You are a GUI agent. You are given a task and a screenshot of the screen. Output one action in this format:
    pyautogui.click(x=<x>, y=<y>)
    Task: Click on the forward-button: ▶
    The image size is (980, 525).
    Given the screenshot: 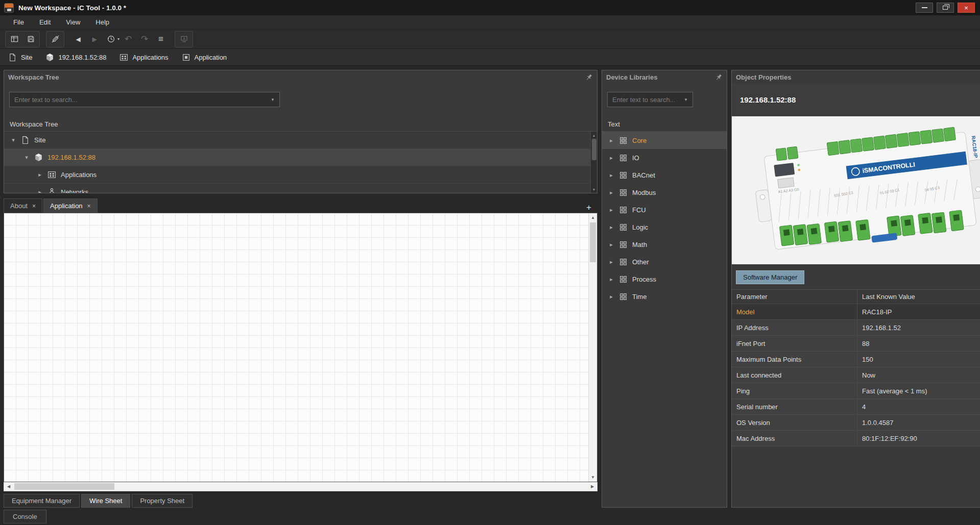 What is the action you would take?
    pyautogui.click(x=94, y=39)
    